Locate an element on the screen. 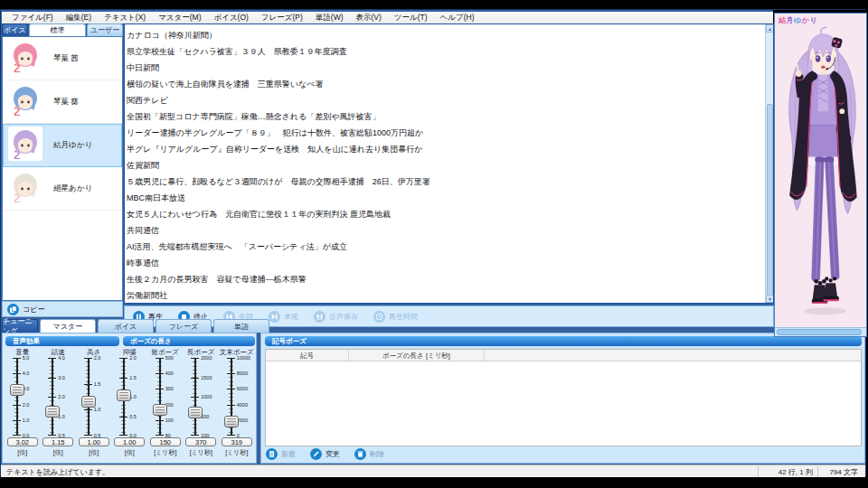  tab-standard: 標準 is located at coordinates (58, 30).